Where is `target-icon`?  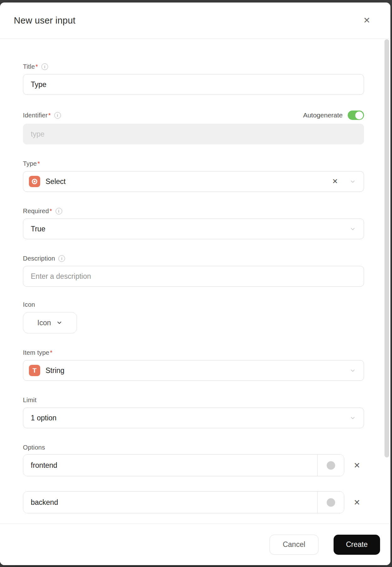 target-icon is located at coordinates (35, 181).